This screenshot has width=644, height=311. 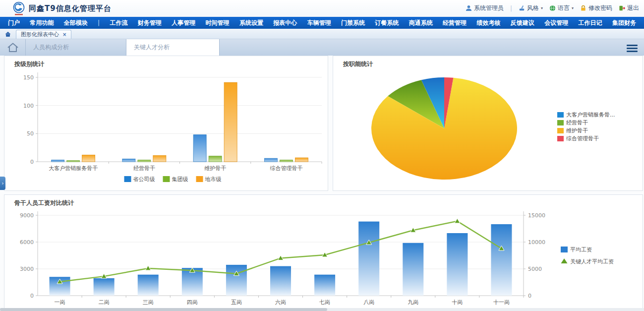 What do you see at coordinates (183, 23) in the screenshot?
I see `nav-item-6: 人事管理` at bounding box center [183, 23].